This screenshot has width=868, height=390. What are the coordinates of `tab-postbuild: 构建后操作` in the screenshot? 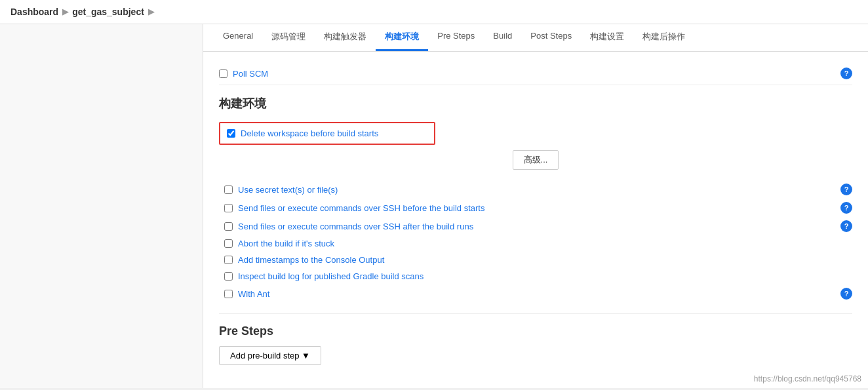 It's located at (663, 38).